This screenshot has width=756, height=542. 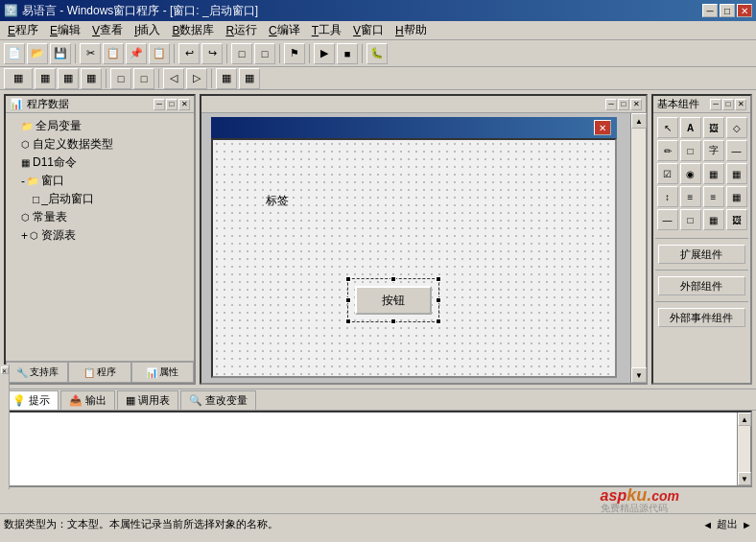 I want to click on scroll-right-btn2: ►, so click(x=746, y=525).